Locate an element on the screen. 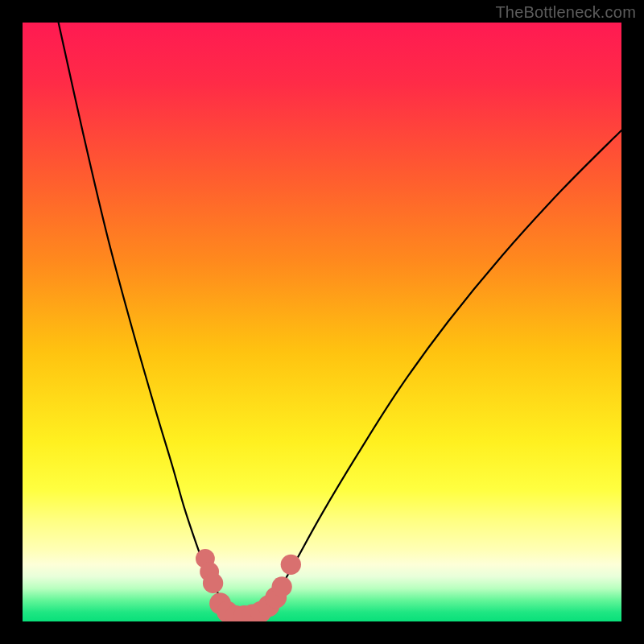  watermark-text: TheBottleneck.com is located at coordinates (565, 13).